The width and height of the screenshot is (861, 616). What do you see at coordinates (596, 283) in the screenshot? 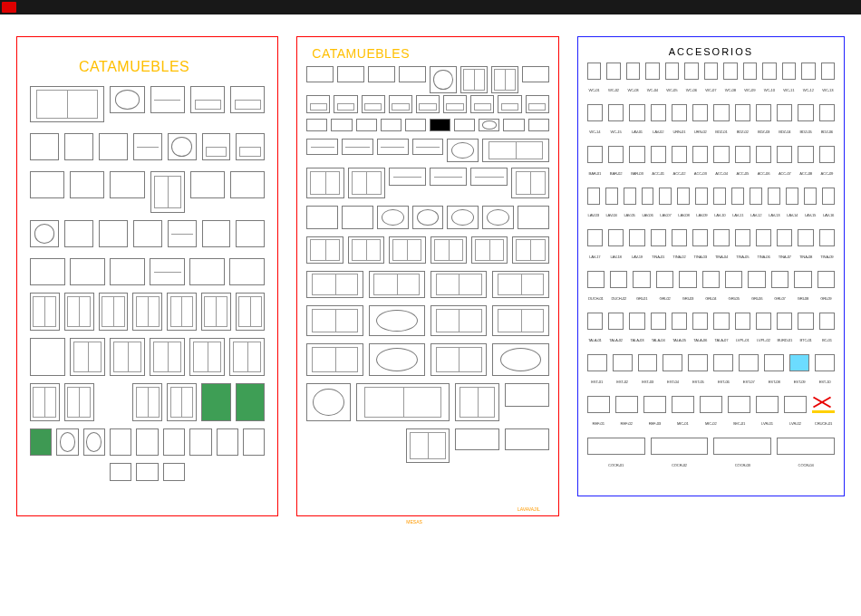
I see `acc-duch-01: DUCH-01` at bounding box center [596, 283].